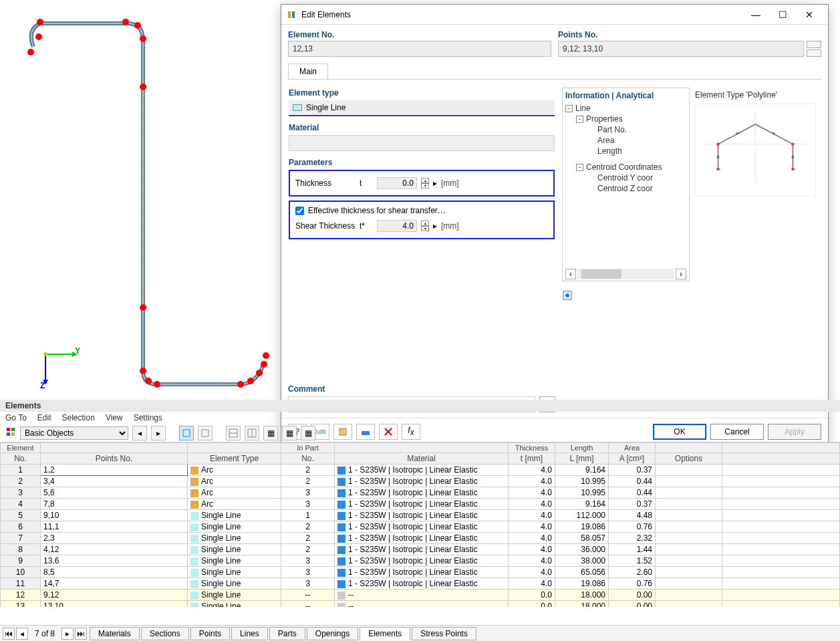  Describe the element at coordinates (325, 226) in the screenshot. I see `shear-thickness-label: Shear Thickness` at that location.